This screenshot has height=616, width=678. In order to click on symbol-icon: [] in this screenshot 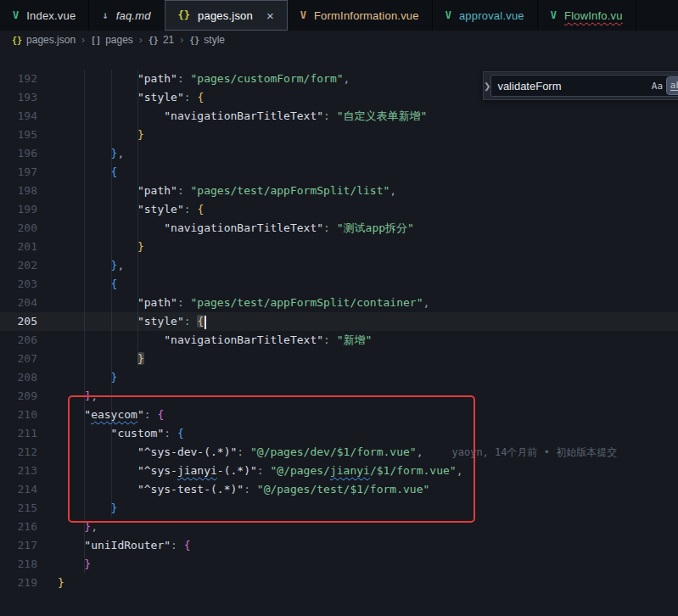, I will do `click(96, 41)`.